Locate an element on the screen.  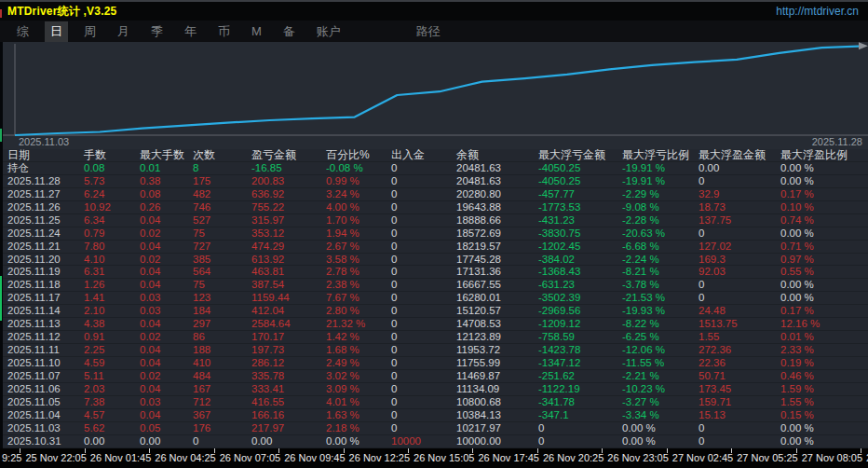
menu-item-6: 币 is located at coordinates (224, 32).